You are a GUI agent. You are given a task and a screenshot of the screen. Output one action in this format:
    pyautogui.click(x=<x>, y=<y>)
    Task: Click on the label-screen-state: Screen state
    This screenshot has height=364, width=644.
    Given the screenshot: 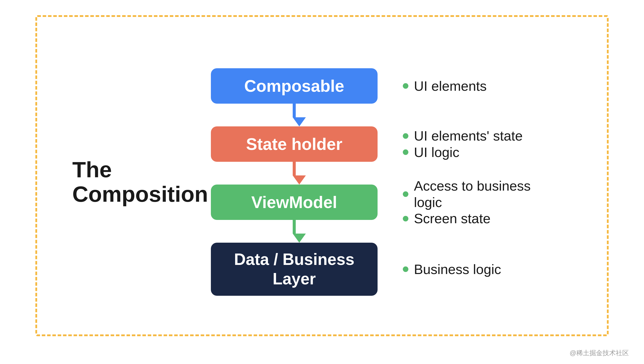 What is the action you would take?
    pyautogui.click(x=481, y=218)
    